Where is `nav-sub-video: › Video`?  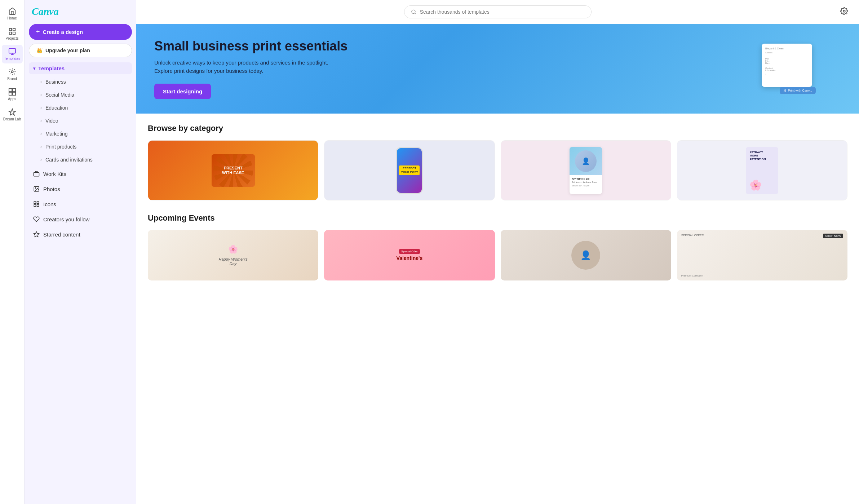
nav-sub-video: › Video is located at coordinates (80, 121).